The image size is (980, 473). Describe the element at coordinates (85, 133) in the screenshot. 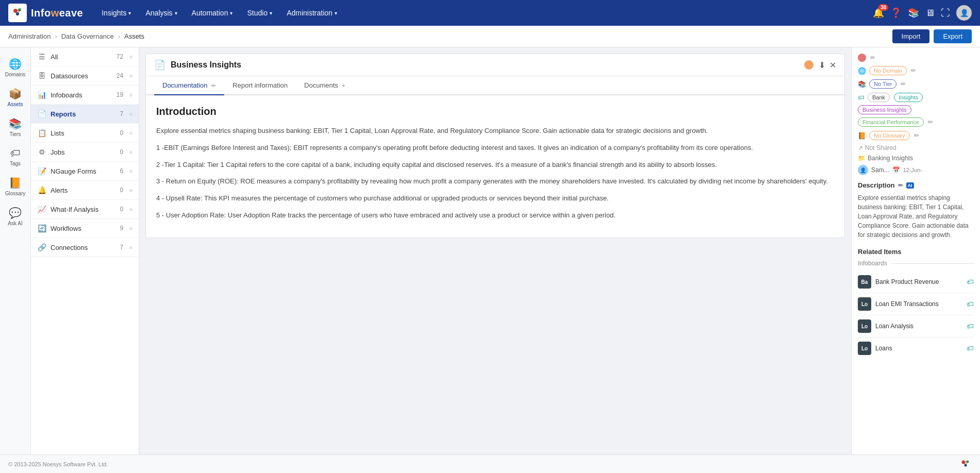

I see `asset-list-item-lists: 📋 Lists 0 ≡` at that location.